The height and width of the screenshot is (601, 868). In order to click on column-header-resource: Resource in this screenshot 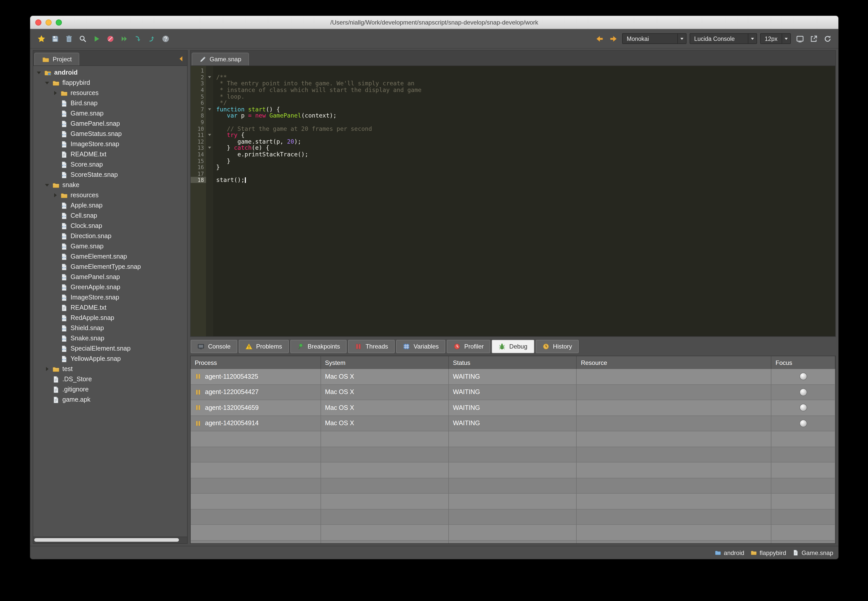, I will do `click(674, 363)`.